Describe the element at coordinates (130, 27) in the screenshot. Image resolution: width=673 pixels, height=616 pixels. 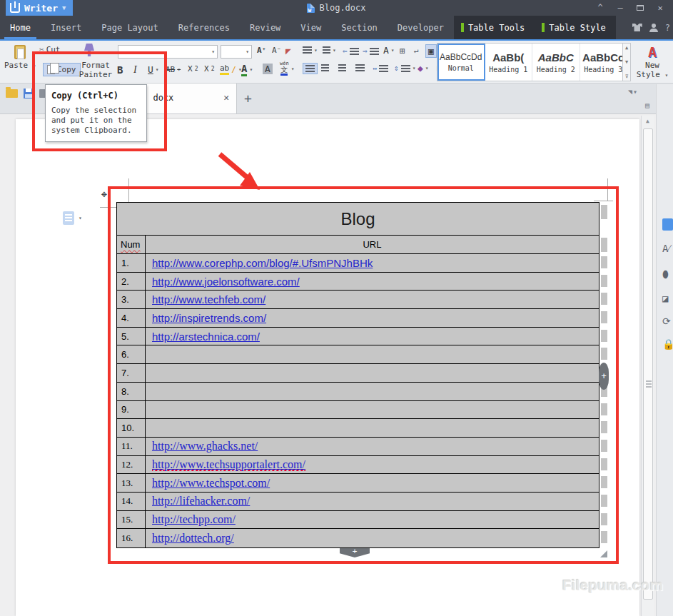
I see `menu-tab-page-layout: Page Layout` at that location.